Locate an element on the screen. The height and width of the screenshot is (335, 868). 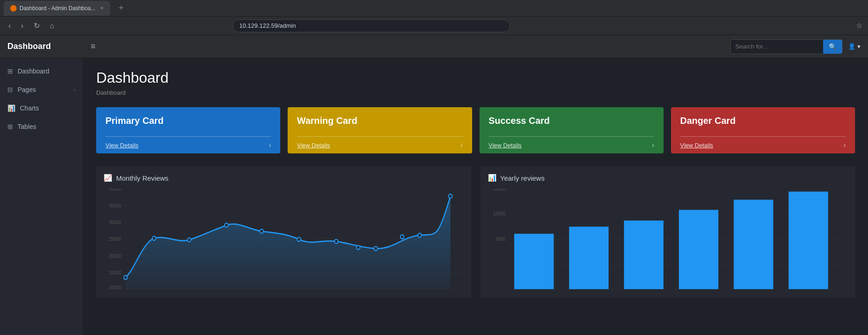
card-danger-title: Danger Card is located at coordinates (763, 121).